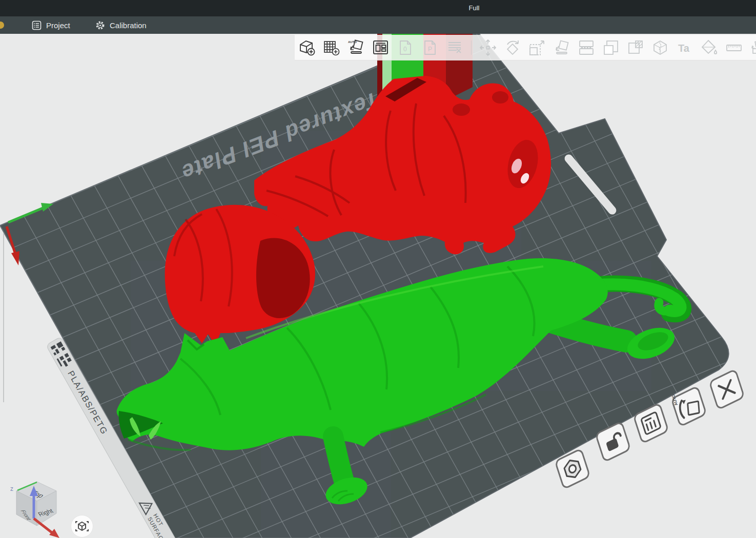 This screenshot has width=756, height=538. Describe the element at coordinates (100, 26) in the screenshot. I see `calibration-gear-icon` at that location.